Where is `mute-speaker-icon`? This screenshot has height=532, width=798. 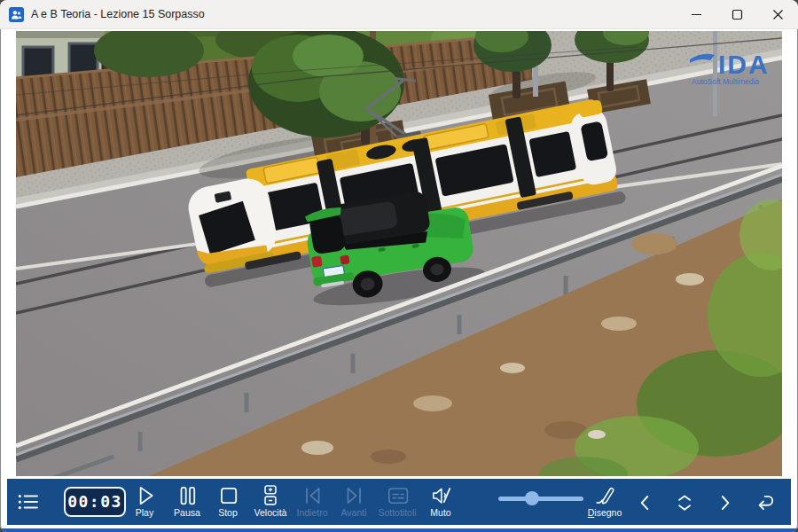 mute-speaker-icon is located at coordinates (441, 495).